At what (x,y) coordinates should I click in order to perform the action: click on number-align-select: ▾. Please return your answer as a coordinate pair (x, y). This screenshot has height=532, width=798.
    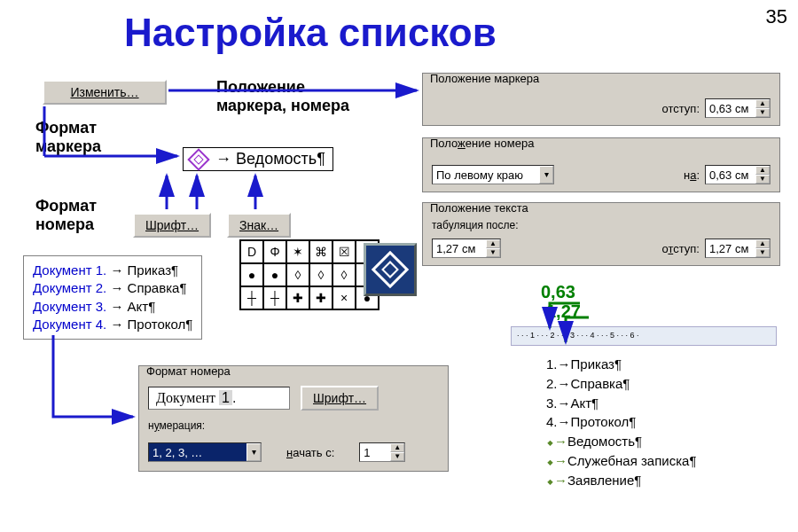
    Looking at the image, I should click on (493, 175).